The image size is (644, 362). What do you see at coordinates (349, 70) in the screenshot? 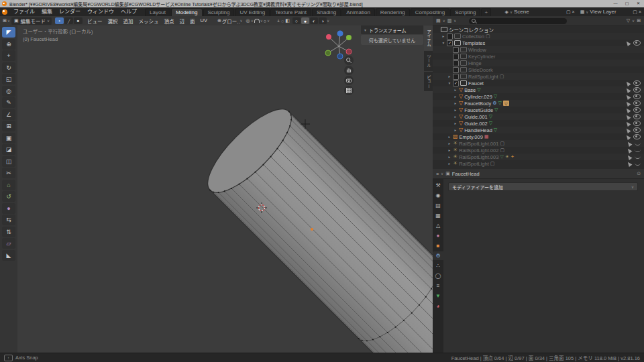
I see `pan-hand-button` at bounding box center [349, 70].